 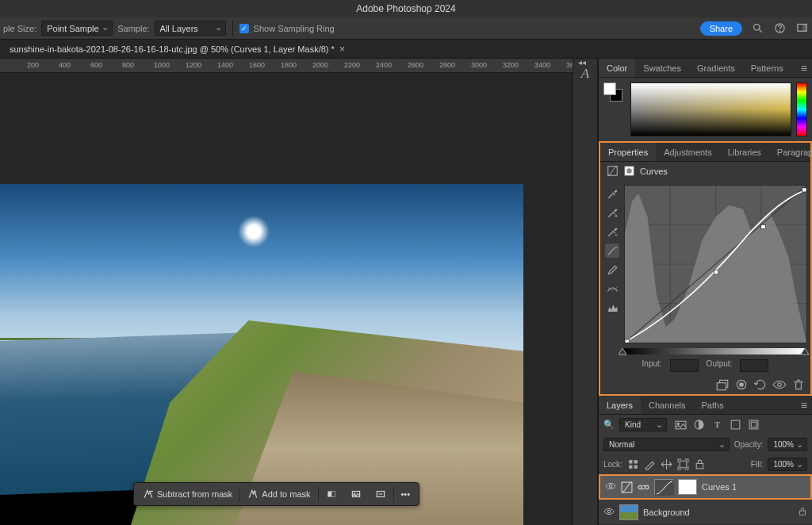 What do you see at coordinates (787, 444) in the screenshot?
I see `opacity-dropdown: 100%` at bounding box center [787, 444].